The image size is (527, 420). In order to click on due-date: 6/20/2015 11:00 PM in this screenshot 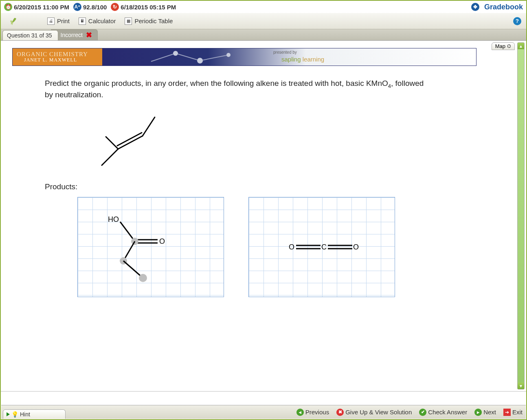, I will do `click(42, 7)`.